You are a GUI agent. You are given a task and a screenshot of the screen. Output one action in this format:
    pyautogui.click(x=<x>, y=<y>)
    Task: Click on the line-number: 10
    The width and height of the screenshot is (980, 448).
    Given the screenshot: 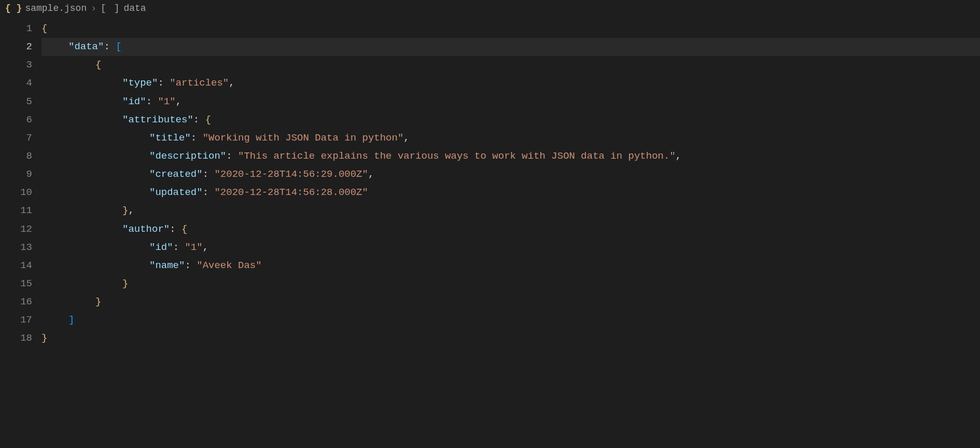 What is the action you would take?
    pyautogui.click(x=16, y=193)
    